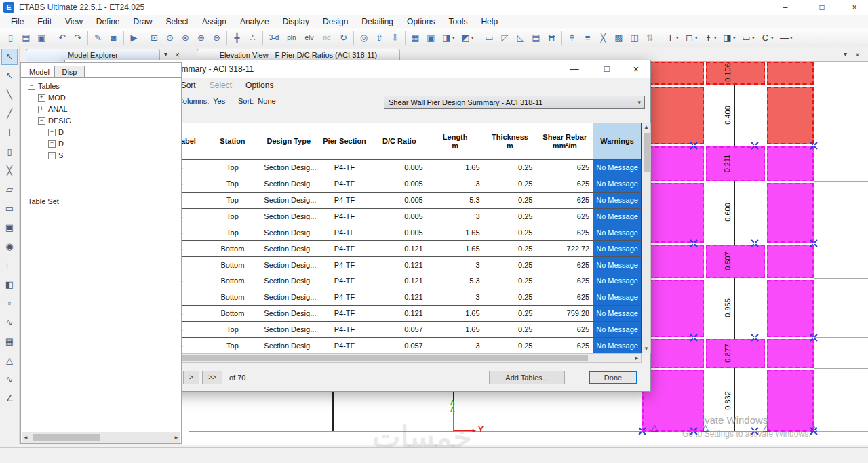 The width and height of the screenshot is (868, 463). Describe the element at coordinates (18, 22) in the screenshot. I see `menu-file: File` at that location.